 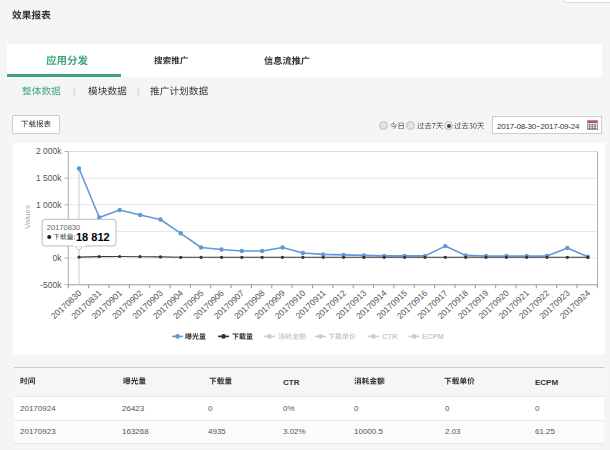 What do you see at coordinates (433, 336) in the screenshot?
I see `svg-text: ECPM` at bounding box center [433, 336].